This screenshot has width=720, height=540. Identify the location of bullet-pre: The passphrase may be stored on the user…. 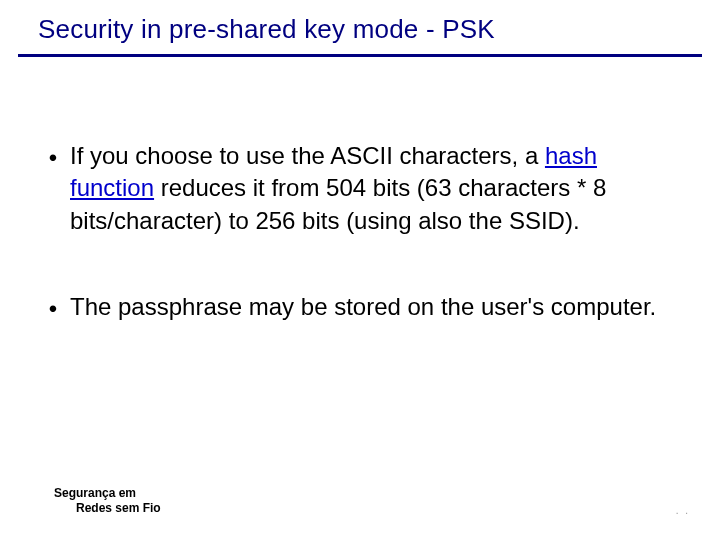
(363, 306).